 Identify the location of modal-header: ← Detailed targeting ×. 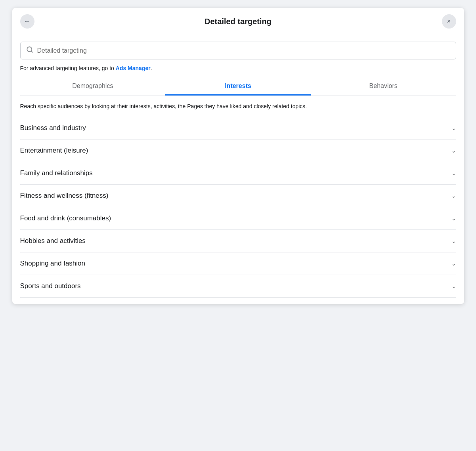
(238, 21).